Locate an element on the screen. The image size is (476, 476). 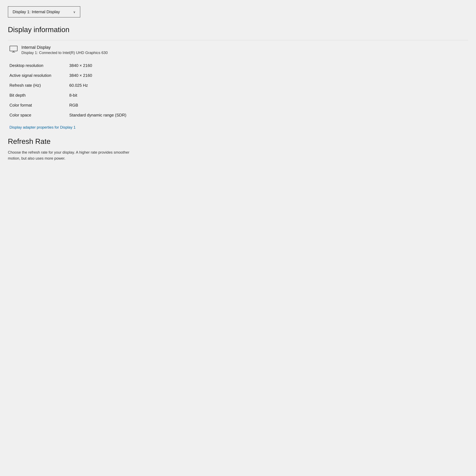
monitor-subtitle: Display 1: Connected to Intel(R) UHD Gra… is located at coordinates (65, 53).